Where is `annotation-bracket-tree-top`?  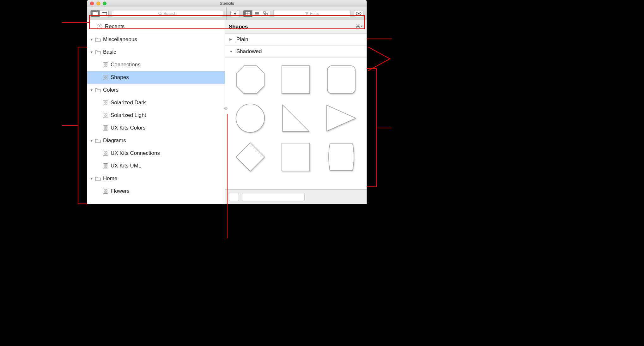
annotation-bracket-tree-top is located at coordinates (82, 47).